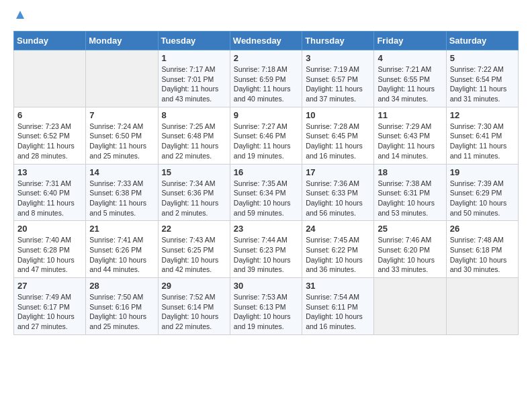 This screenshot has width=532, height=411. What do you see at coordinates (122, 250) in the screenshot?
I see `calendar-cell: 21Sunrise: 7:41 AMSunset: 6:26 PMDayligh…` at bounding box center [122, 250].